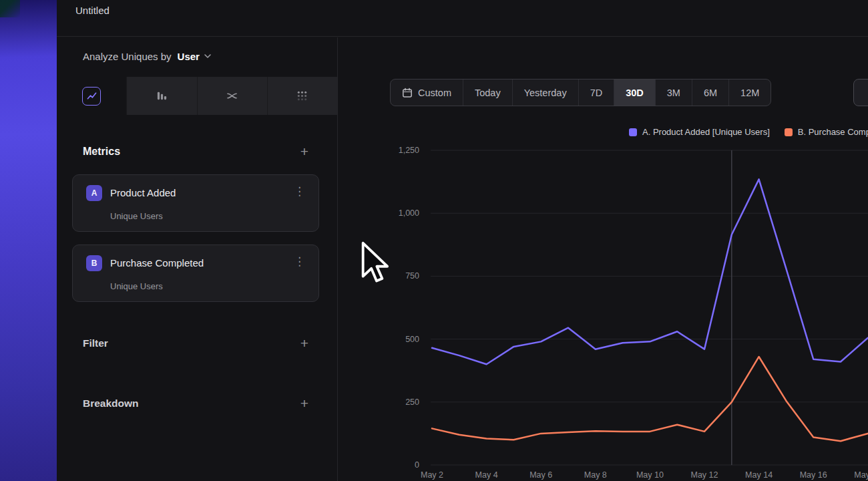 The width and height of the screenshot is (868, 481). What do you see at coordinates (634, 93) in the screenshot?
I see `range-button-label: 30D` at bounding box center [634, 93].